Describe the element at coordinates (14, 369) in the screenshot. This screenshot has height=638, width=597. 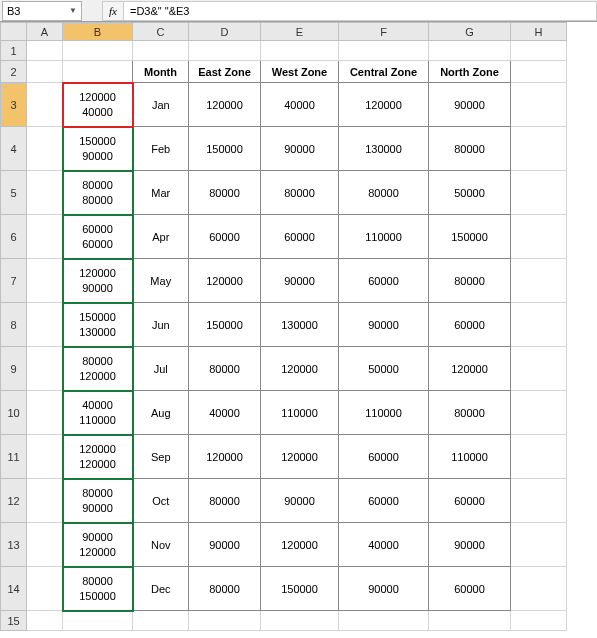
I see `row-header-9: 9` at that location.